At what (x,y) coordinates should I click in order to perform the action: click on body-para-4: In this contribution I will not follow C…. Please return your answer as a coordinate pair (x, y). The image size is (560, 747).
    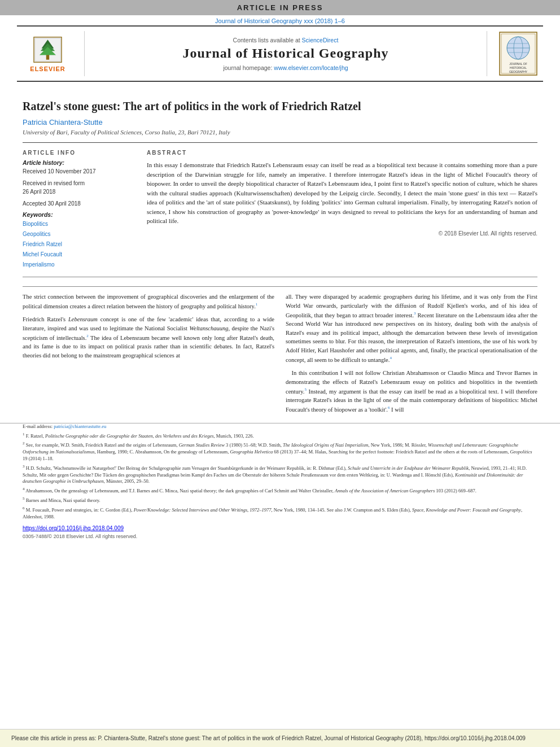
    Looking at the image, I should click on (412, 391).